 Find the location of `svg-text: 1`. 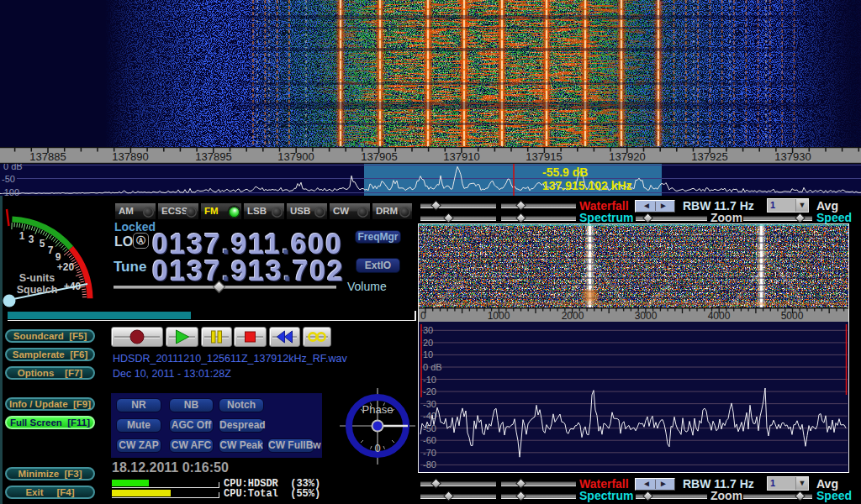

svg-text: 1 is located at coordinates (22, 236).